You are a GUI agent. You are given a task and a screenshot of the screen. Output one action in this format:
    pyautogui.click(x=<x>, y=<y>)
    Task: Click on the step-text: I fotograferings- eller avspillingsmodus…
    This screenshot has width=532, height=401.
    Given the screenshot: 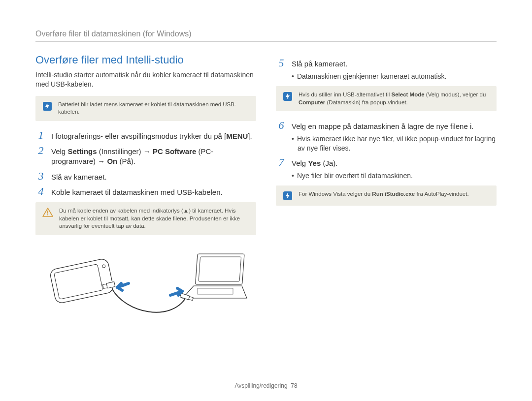 What is the action you would take?
    pyautogui.click(x=152, y=136)
    